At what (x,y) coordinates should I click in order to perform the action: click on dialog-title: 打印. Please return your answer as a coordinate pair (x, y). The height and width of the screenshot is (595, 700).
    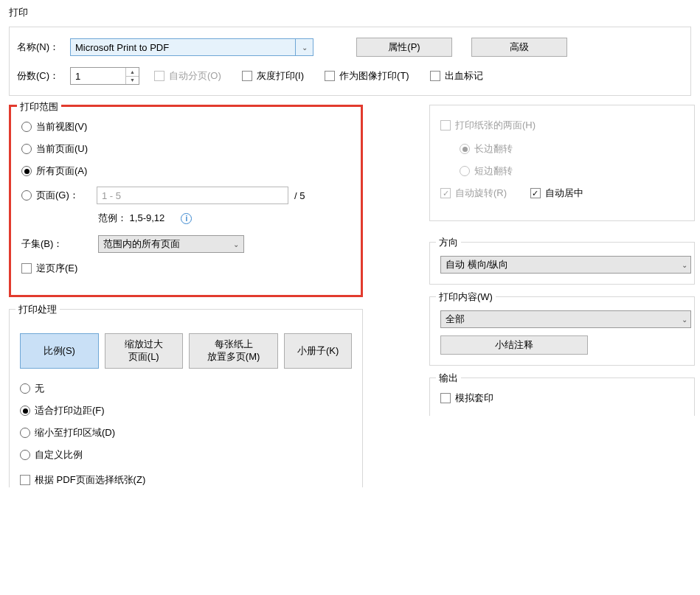
    Looking at the image, I should click on (350, 13).